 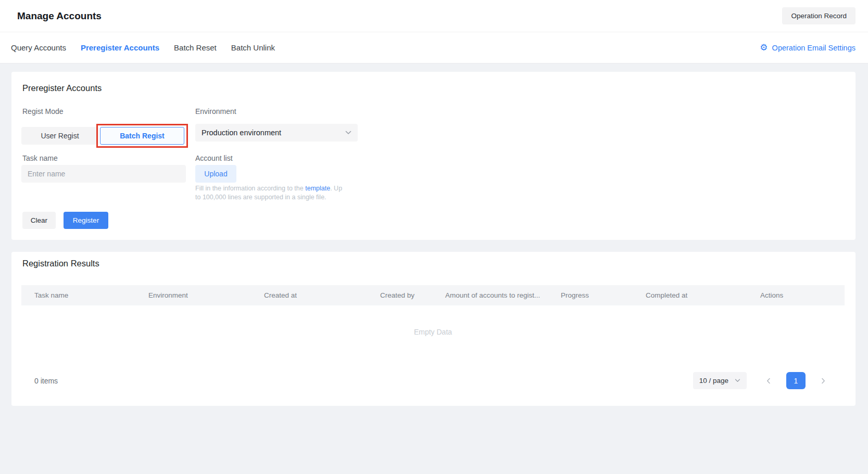 What do you see at coordinates (271, 193) in the screenshot?
I see `upload-hint-text: Fill in the information according to the…` at bounding box center [271, 193].